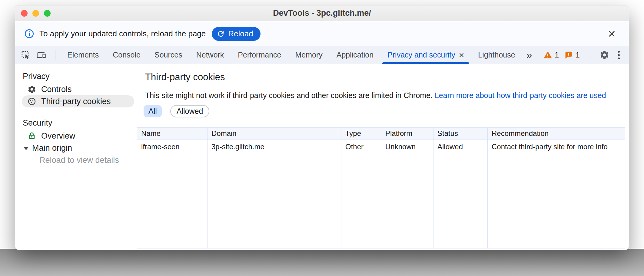  What do you see at coordinates (56, 90) in the screenshot?
I see `sidebar-item-label: Controls` at bounding box center [56, 90].